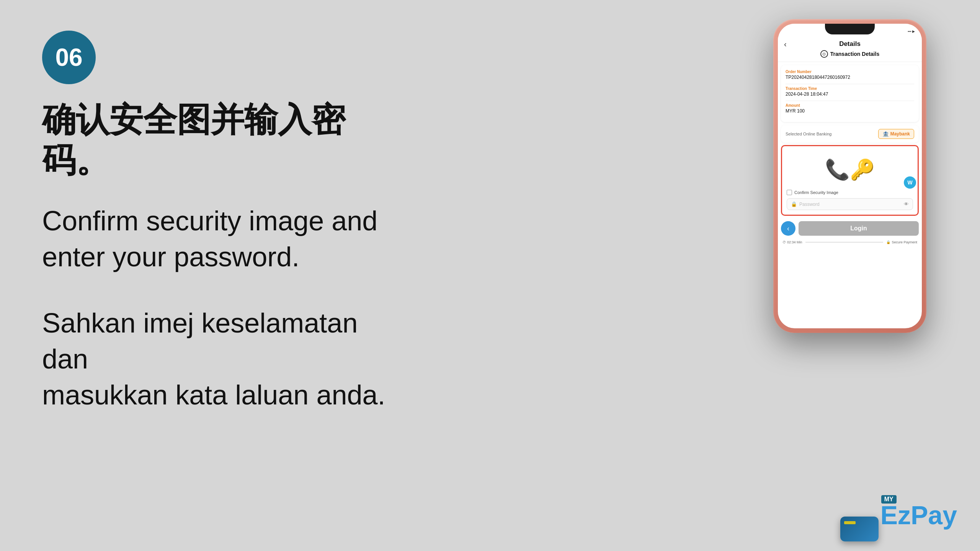 This screenshot has width=980, height=551. Describe the element at coordinates (850, 72) in the screenshot. I see `order-number-label: Order Number` at that location.